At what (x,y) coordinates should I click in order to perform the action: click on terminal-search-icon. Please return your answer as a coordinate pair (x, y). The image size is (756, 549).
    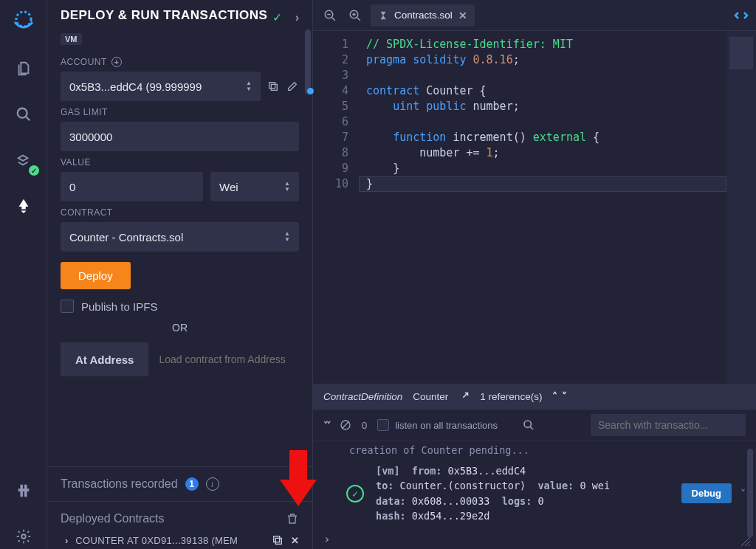
    Looking at the image, I should click on (529, 425).